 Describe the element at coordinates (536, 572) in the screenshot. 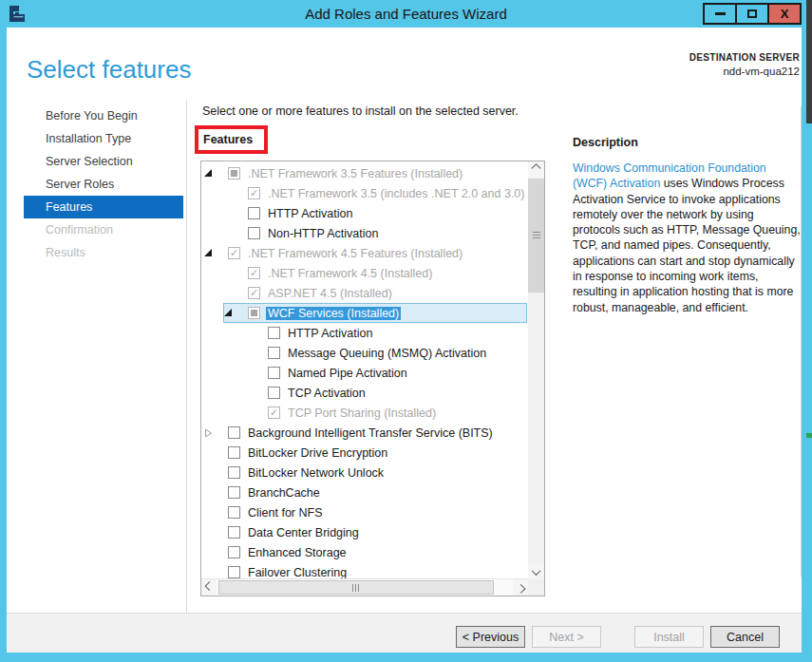

I see `scroll-down-button` at that location.